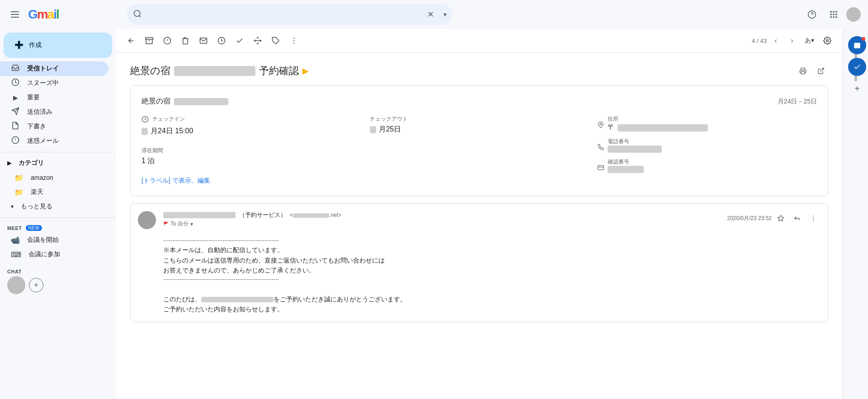 The height and width of the screenshot is (399, 868). I want to click on sidebar-item-sent: 送信済み, so click(54, 112).